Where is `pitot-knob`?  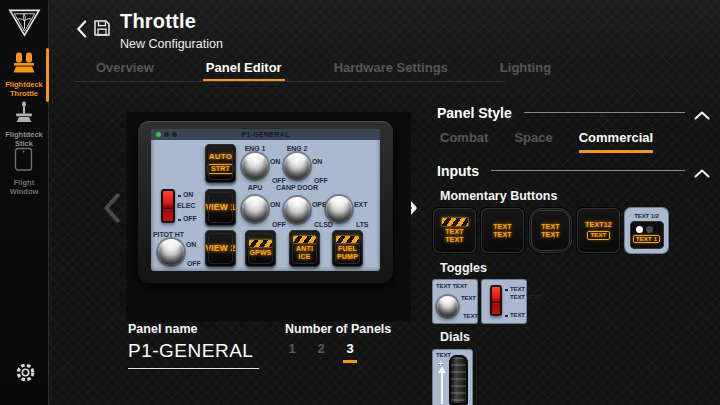 pitot-knob is located at coordinates (171, 252).